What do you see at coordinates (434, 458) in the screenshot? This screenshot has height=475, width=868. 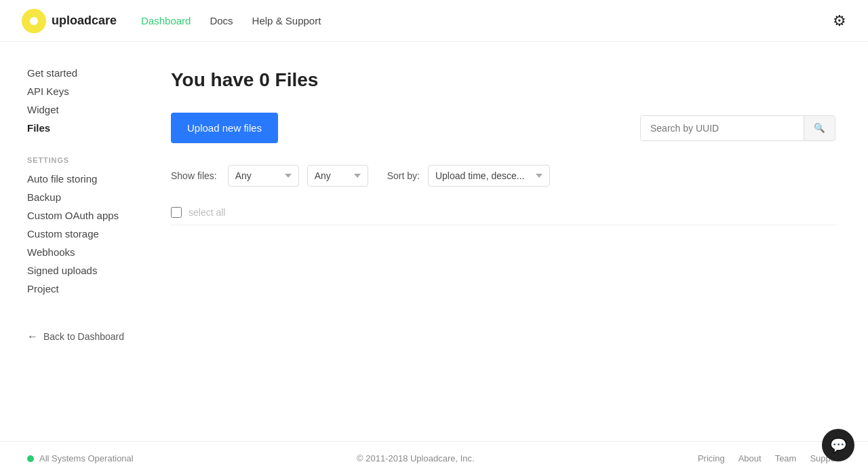 I see `footer: All Systems Operational © 2011-2018 Uplo…` at bounding box center [434, 458].